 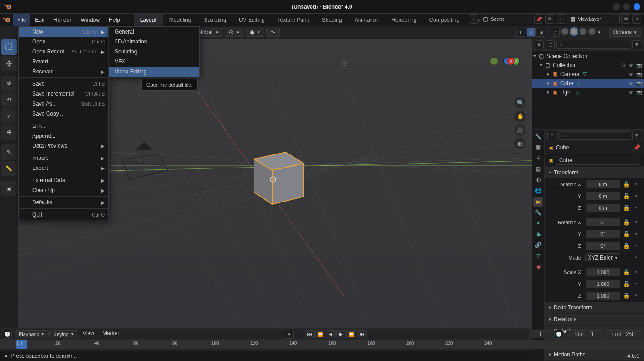 I want to click on outliner-camera: ▣ Camera ▽ 👁📷, so click(x=588, y=74).